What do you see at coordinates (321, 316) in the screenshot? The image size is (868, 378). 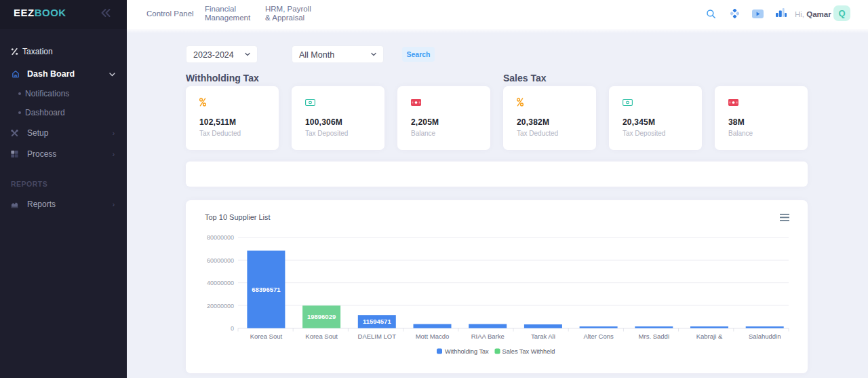 I see `svg-text: 19896029` at bounding box center [321, 316].